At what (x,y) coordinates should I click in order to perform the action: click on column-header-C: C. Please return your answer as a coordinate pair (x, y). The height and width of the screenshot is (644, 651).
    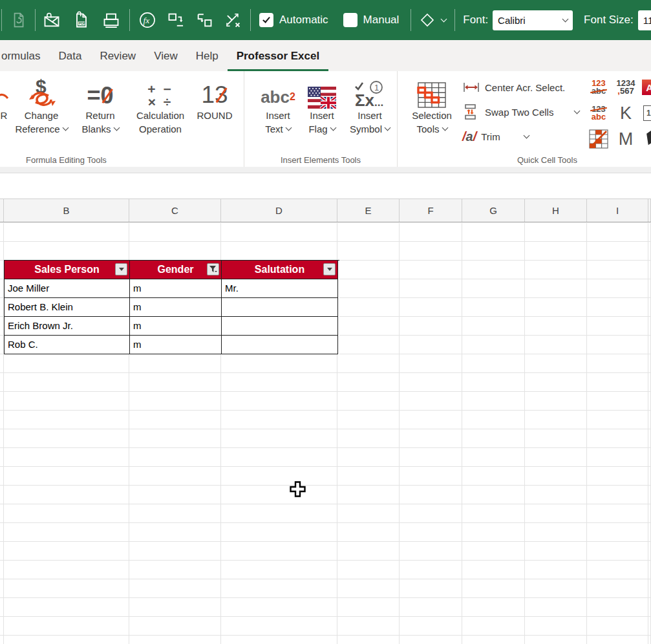
    Looking at the image, I should click on (175, 211).